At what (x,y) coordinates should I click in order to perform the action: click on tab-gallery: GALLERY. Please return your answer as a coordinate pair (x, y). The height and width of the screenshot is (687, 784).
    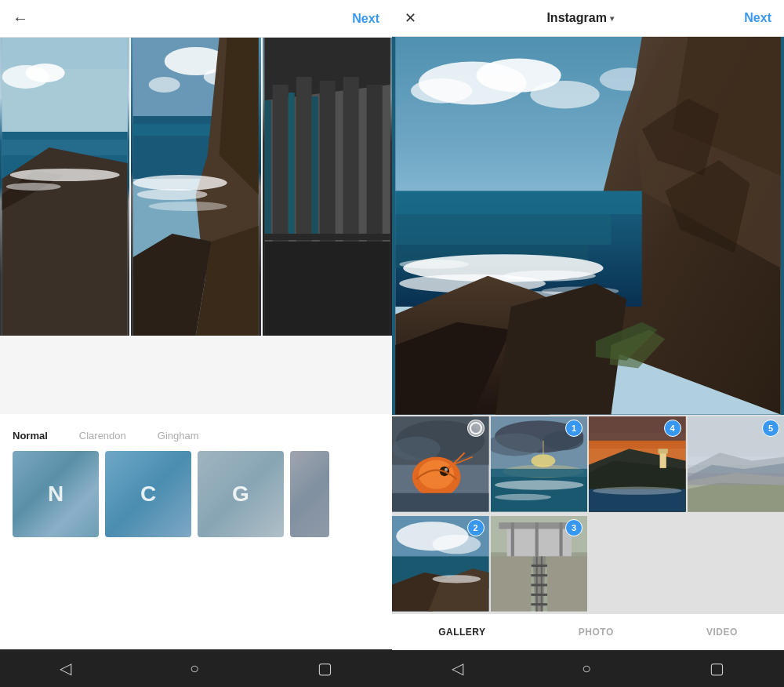
    Looking at the image, I should click on (462, 632).